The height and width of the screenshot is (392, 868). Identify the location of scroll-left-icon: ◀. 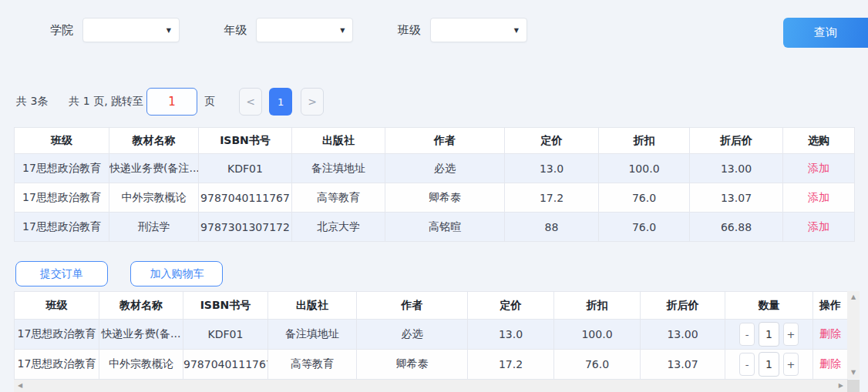
(20, 386).